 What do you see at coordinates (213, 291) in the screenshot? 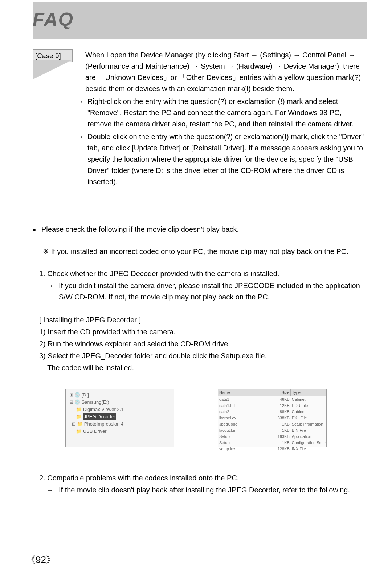
I see `step1-arrow-text: If you didn't install the camera driver,…` at bounding box center [213, 291].